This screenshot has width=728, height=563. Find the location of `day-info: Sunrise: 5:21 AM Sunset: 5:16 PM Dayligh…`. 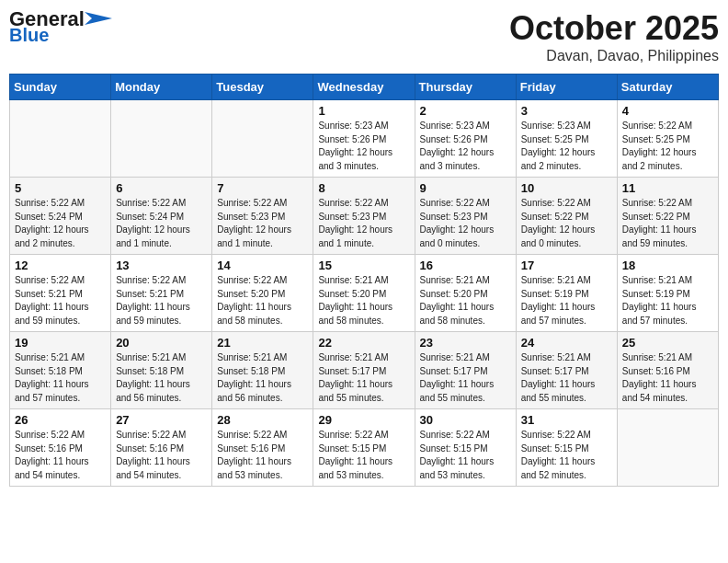

day-info: Sunrise: 5:21 AM Sunset: 5:16 PM Dayligh… is located at coordinates (667, 378).